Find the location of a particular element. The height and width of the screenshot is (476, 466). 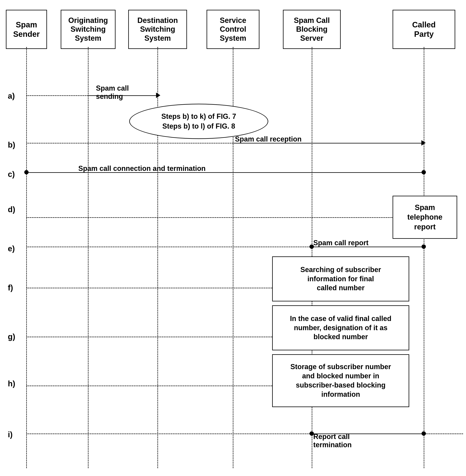

step-d: d) is located at coordinates (12, 210).